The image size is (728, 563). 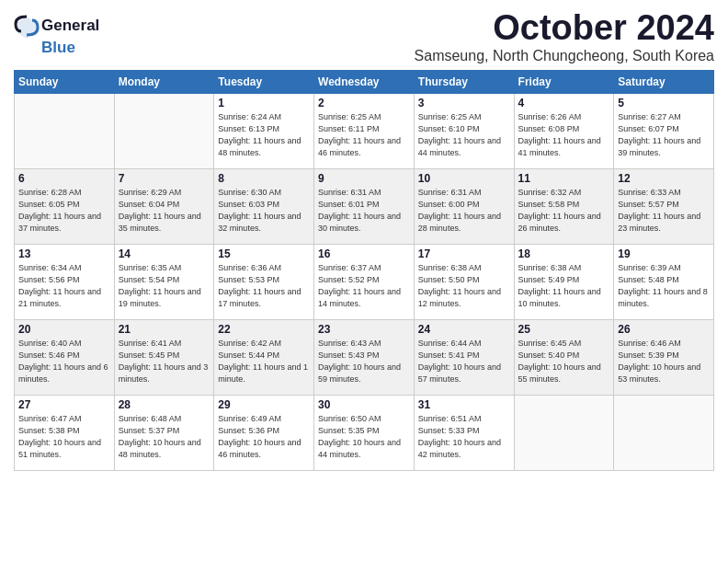 I want to click on day-number: 2, so click(x=364, y=103).